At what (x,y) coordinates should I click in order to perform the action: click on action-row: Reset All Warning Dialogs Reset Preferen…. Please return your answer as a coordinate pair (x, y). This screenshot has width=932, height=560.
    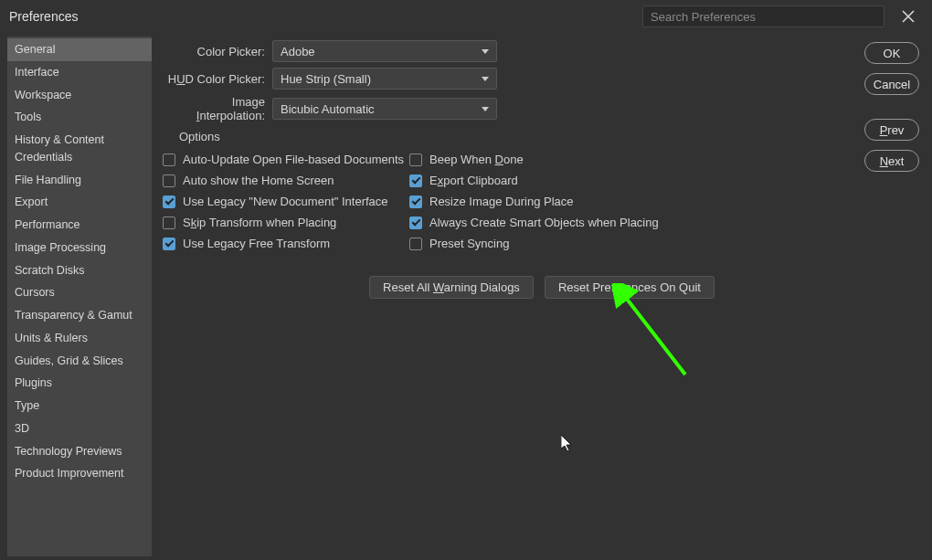
    Looking at the image, I should click on (542, 287).